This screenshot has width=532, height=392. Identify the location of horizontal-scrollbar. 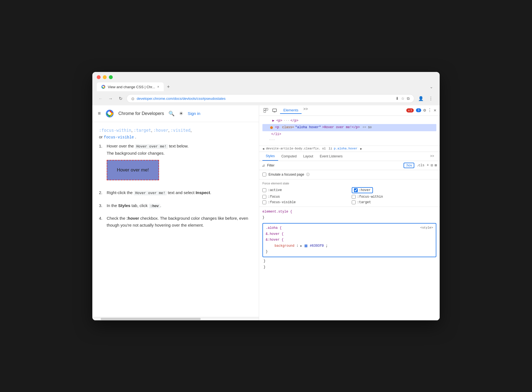
(176, 319).